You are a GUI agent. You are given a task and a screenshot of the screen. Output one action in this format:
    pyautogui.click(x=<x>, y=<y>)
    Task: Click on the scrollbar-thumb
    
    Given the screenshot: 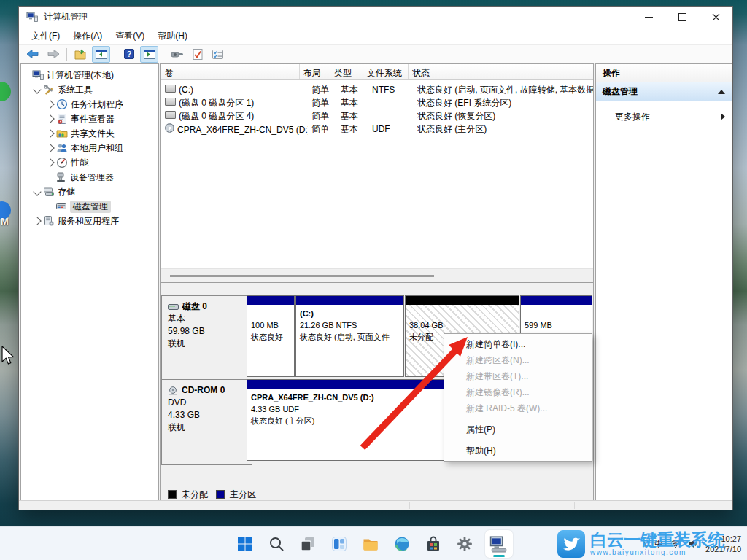 What is the action you would take?
    pyautogui.click(x=302, y=276)
    